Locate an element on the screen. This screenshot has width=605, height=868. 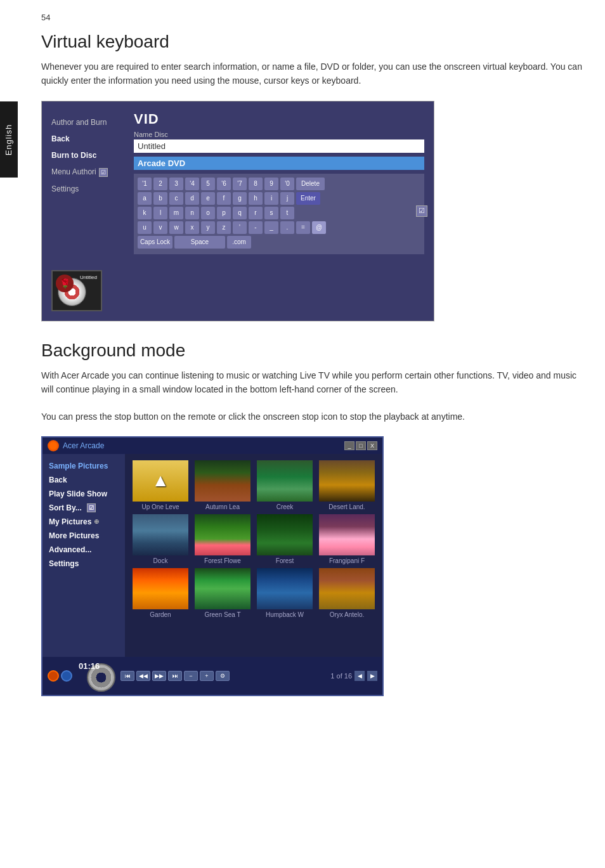
menu-auth-checkbox: ☑ is located at coordinates (103, 172).